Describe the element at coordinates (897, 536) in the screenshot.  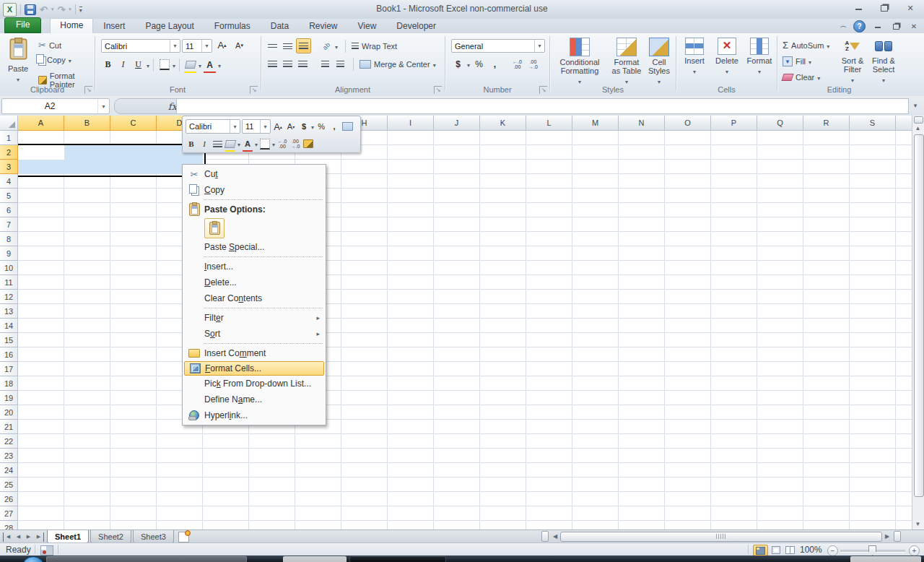
I see `horizontal-split-handle-right` at that location.